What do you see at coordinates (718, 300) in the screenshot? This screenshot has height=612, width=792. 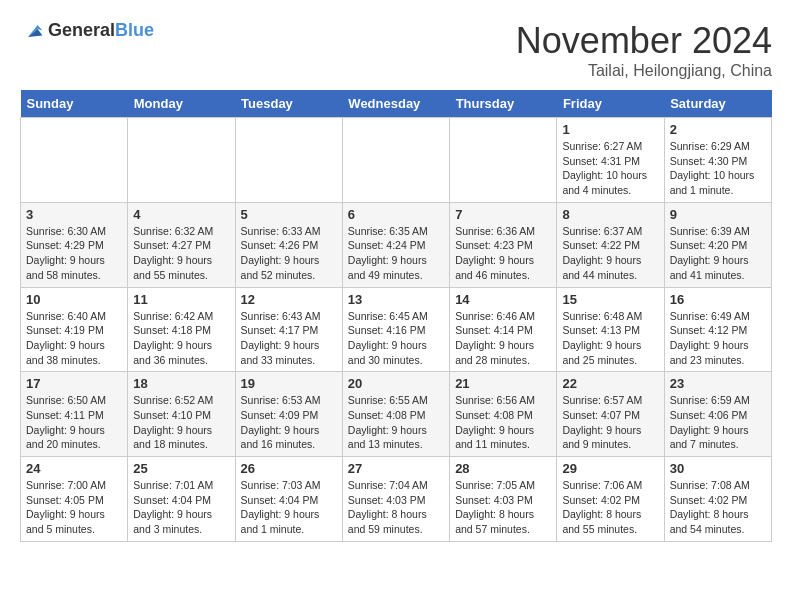 I see `day-number: 16` at bounding box center [718, 300].